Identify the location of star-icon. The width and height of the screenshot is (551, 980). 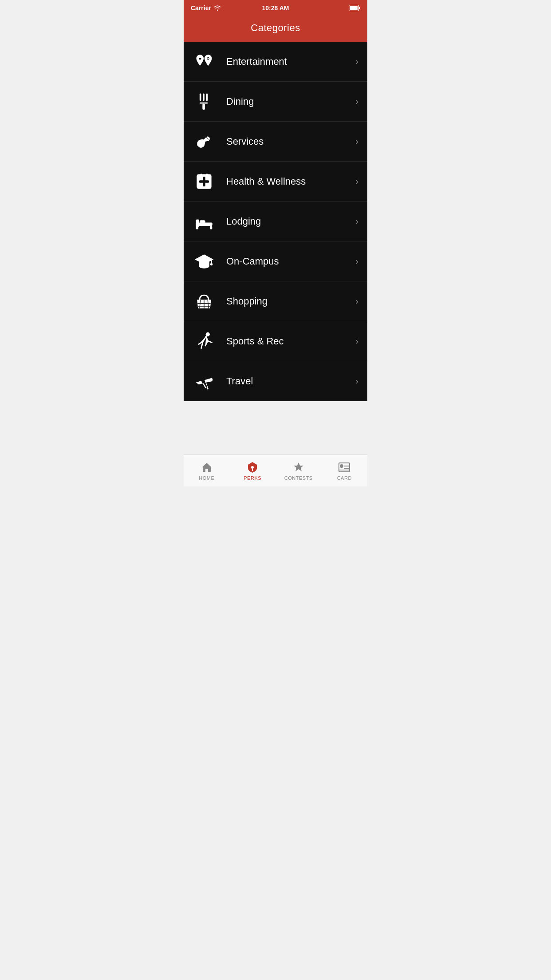
(299, 467).